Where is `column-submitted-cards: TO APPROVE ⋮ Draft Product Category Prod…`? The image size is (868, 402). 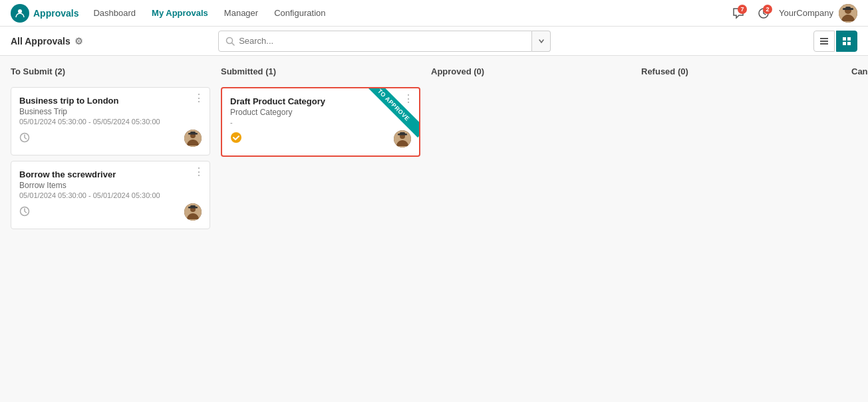
column-submitted-cards: TO APPROVE ⋮ Draft Product Category Prod… is located at coordinates (321, 122).